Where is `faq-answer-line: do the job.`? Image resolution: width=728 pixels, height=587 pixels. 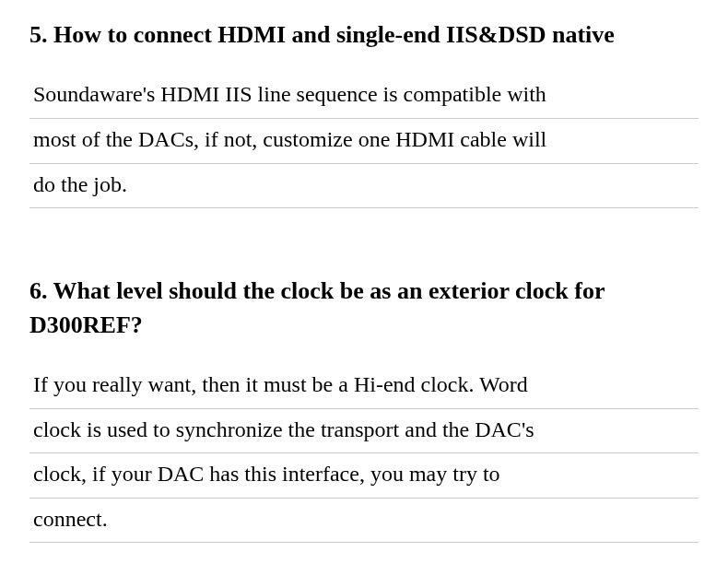 faq-answer-line: do the job. is located at coordinates (364, 186).